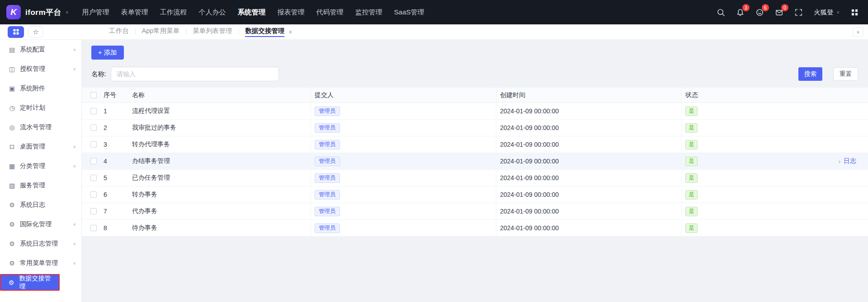 Image resolution: width=868 pixels, height=302 pixels. I want to click on sidebar-item: ▤系统配置∨, so click(41, 50).